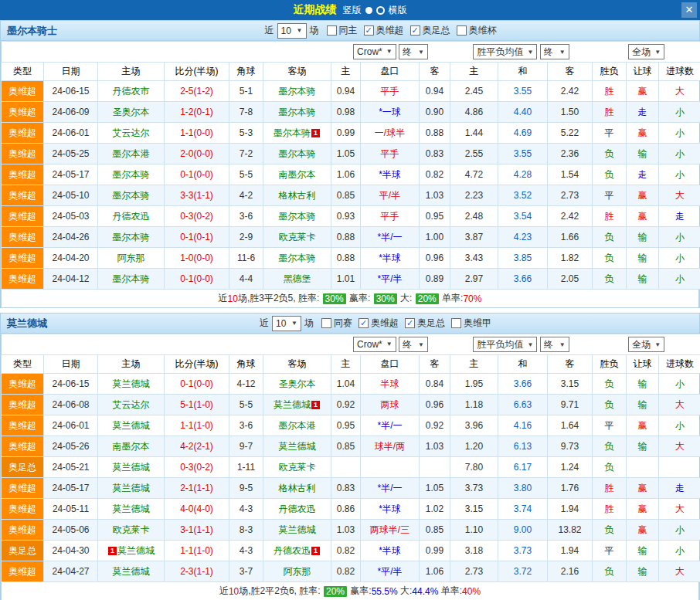 The height and width of the screenshot is (600, 700). What do you see at coordinates (610, 530) in the screenshot?
I see `result: 负` at bounding box center [610, 530].